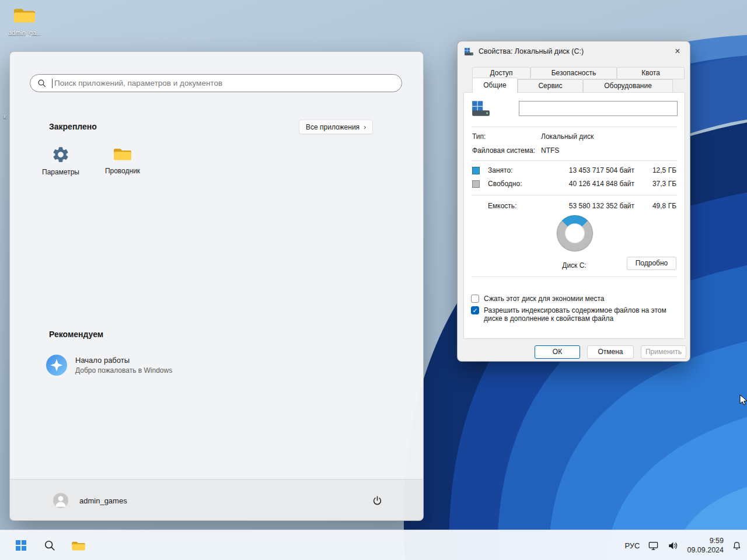 This screenshot has height=560, width=747. I want to click on free-label: Свободно:, so click(516, 184).